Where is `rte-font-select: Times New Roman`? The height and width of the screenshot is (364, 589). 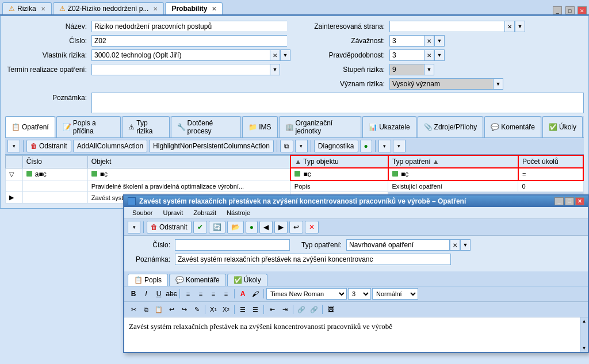 rte-font-select: Times New Roman is located at coordinates (307, 294).